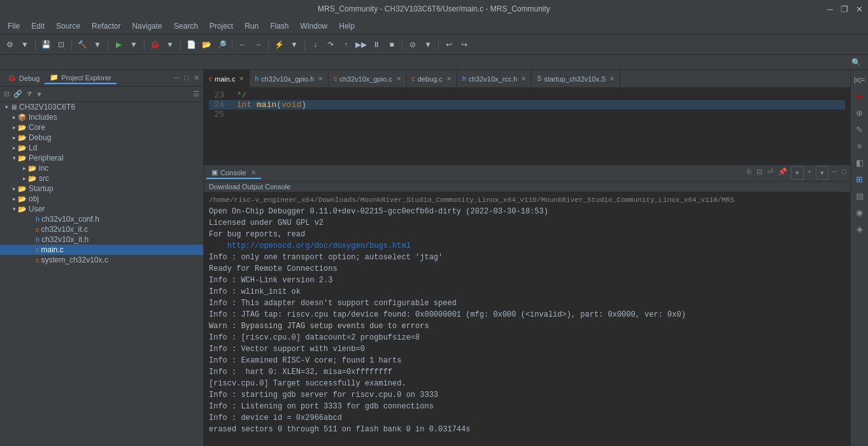  What do you see at coordinates (102, 199) in the screenshot?
I see `tree-obj: 📂 obj` at bounding box center [102, 199].